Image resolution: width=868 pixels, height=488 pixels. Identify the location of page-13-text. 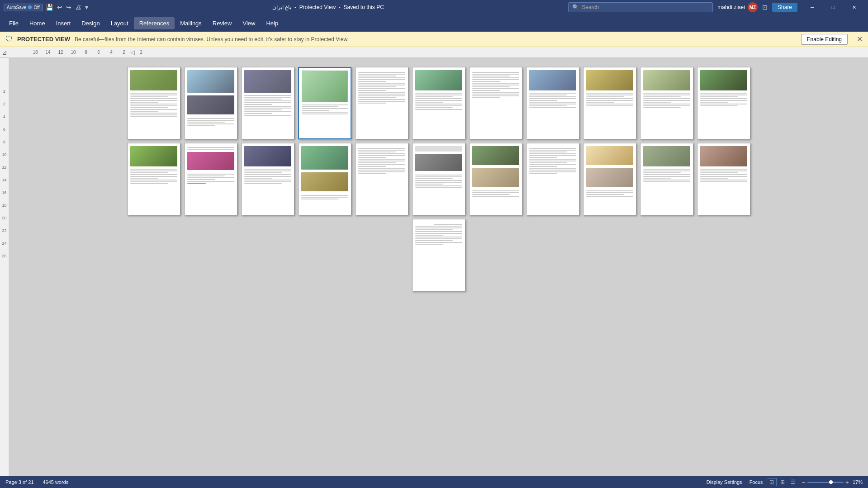
(211, 179).